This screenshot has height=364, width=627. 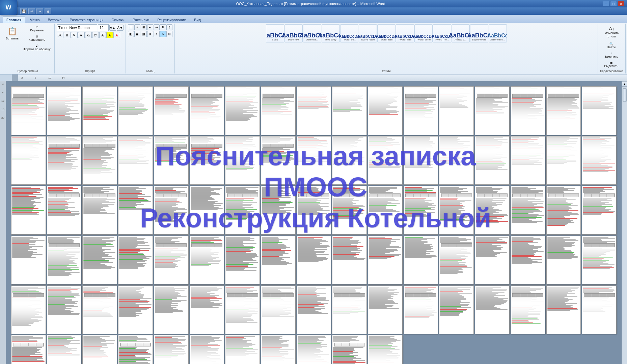 What do you see at coordinates (118, 20) in the screenshot?
I see `tab-references: Ссылки` at bounding box center [118, 20].